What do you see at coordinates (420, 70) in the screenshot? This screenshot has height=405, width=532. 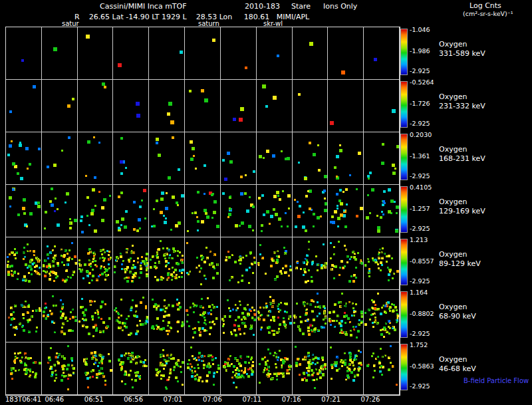 I see `cbar-min-label: -2.925` at bounding box center [420, 70].